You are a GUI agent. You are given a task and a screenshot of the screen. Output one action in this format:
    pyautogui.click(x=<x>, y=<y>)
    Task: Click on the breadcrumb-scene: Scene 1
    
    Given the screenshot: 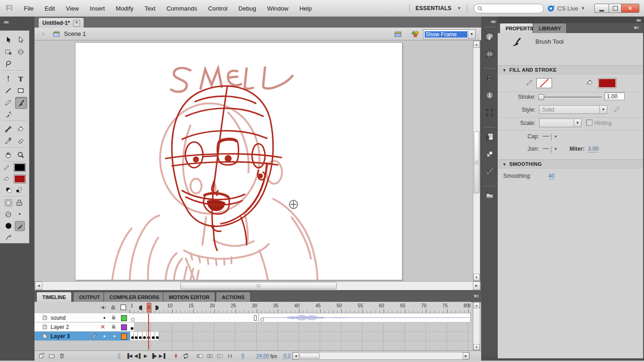 What is the action you would take?
    pyautogui.click(x=75, y=34)
    